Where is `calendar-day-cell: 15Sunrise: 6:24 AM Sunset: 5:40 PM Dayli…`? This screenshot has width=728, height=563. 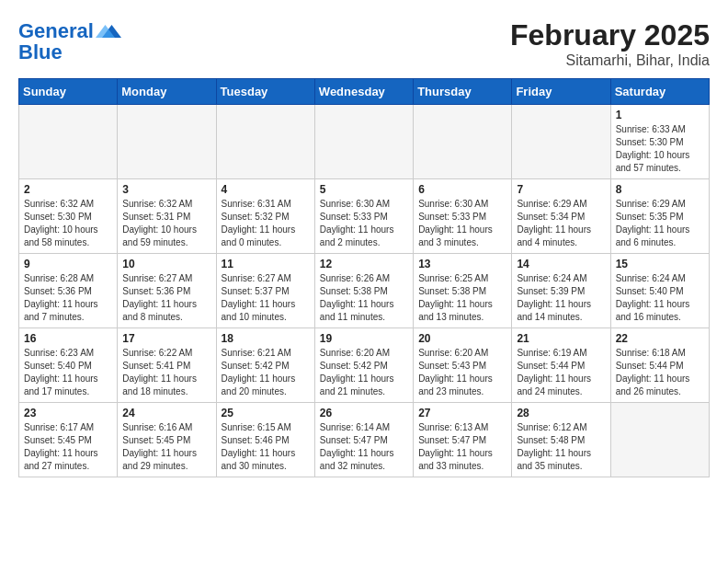 calendar-day-cell: 15Sunrise: 6:24 AM Sunset: 5:40 PM Dayli… is located at coordinates (660, 291).